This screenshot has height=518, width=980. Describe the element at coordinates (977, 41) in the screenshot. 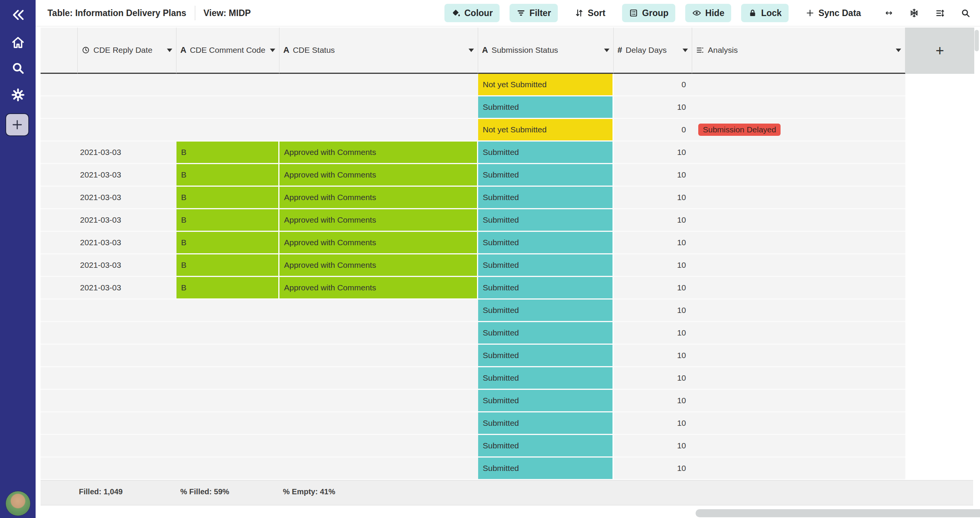

I see `vertical-scrollbar` at that location.